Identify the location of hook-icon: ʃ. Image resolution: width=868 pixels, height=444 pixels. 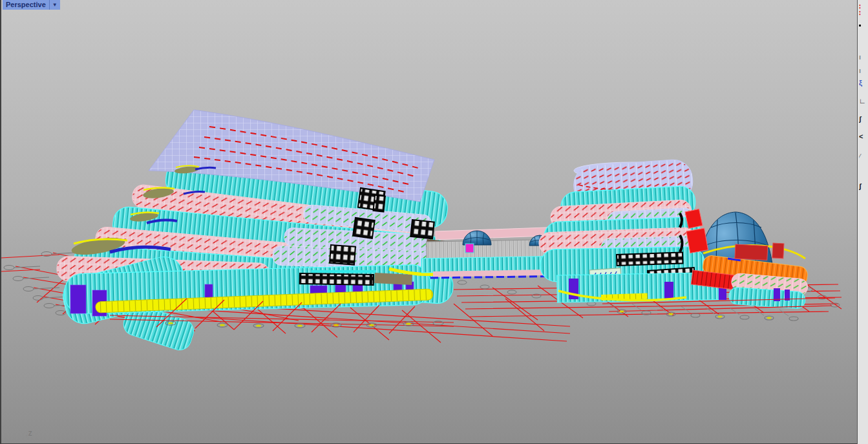
(863, 120).